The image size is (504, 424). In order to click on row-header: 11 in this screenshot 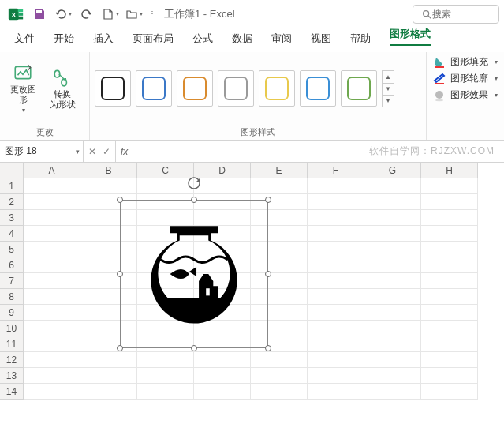, I will do `click(12, 344)`.